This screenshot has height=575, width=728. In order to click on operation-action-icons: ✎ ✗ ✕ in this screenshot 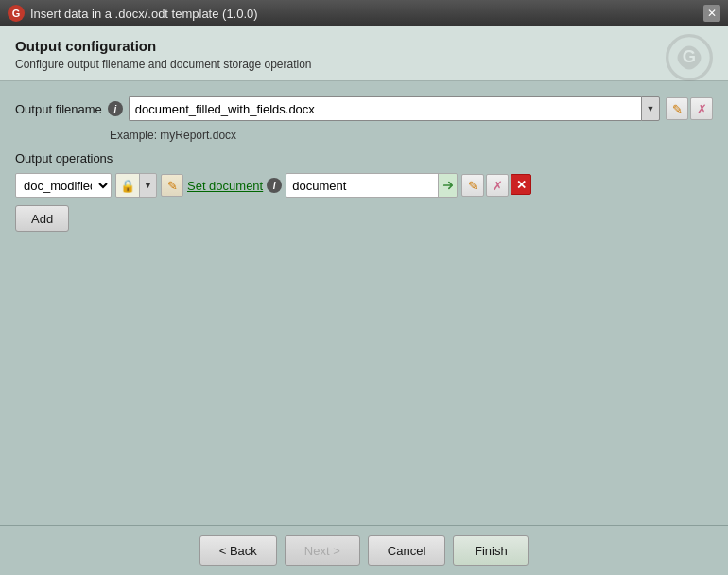, I will do `click(496, 185)`.